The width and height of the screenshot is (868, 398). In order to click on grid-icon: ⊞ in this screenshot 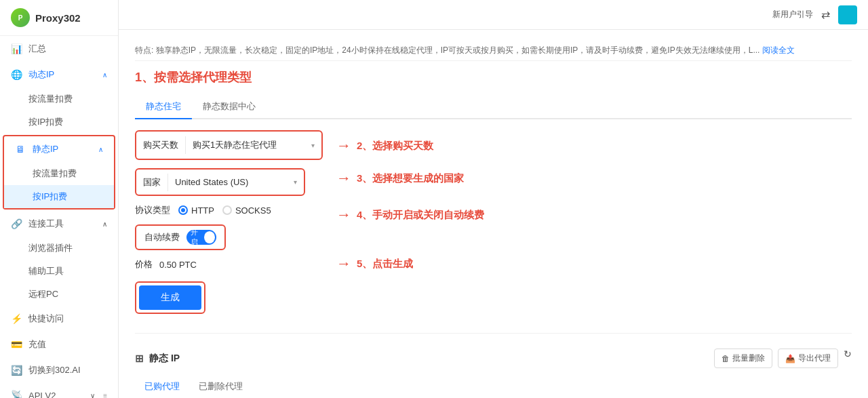, I will do `click(140, 359)`.